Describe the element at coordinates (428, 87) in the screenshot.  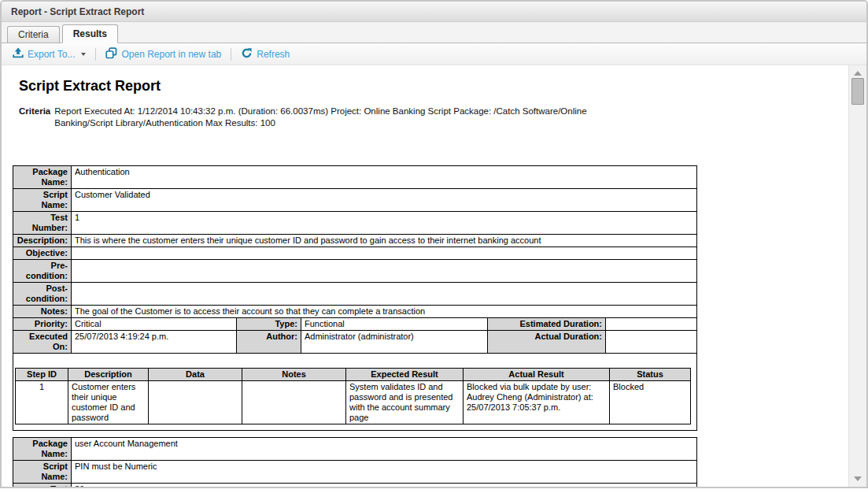
I see `report-title: Script Extract Report` at that location.